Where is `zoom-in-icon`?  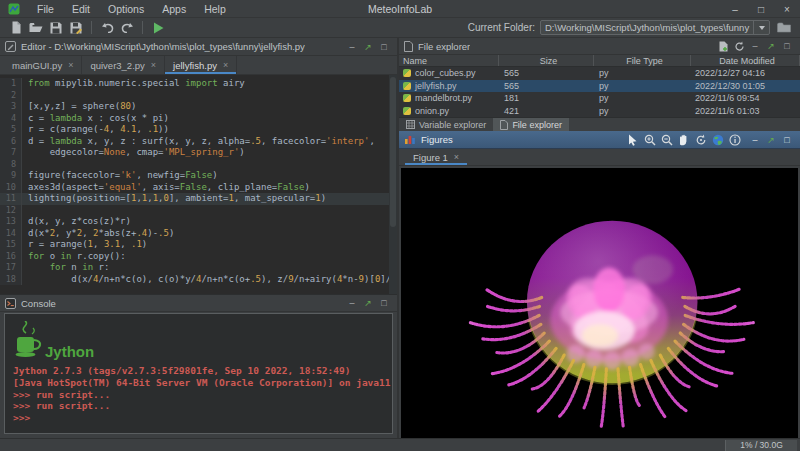
zoom-in-icon is located at coordinates (650, 140).